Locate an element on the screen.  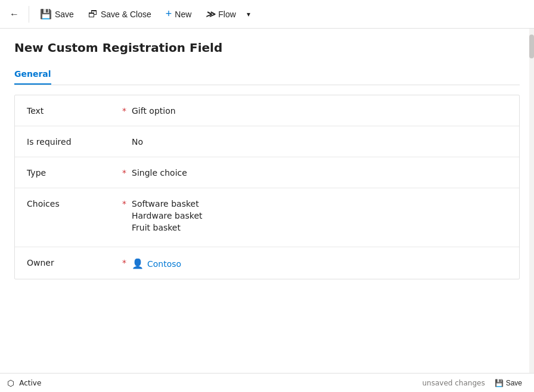
owner-name: Contoso is located at coordinates (164, 264).